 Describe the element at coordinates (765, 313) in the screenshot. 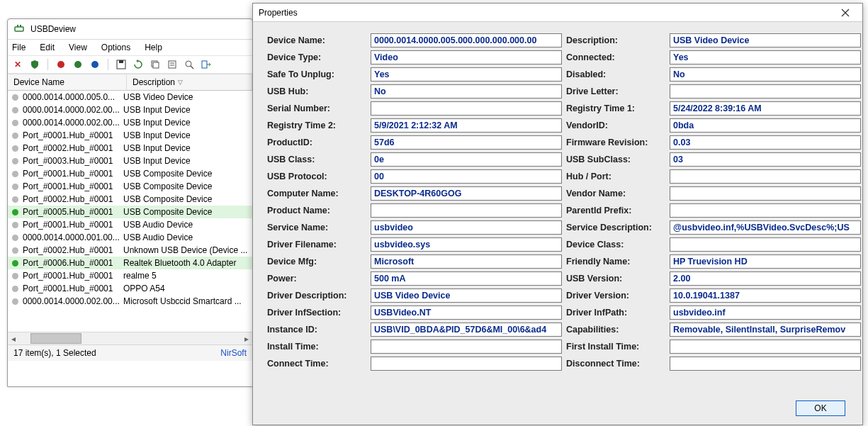

I see `value-driver-infpath: usbvideo.inf` at that location.